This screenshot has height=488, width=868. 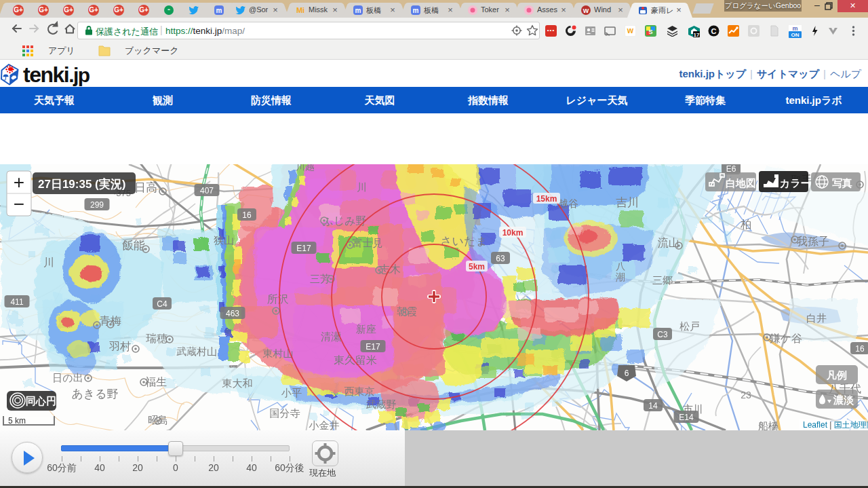 I want to click on svg-text: 鎌ケ谷, so click(x=786, y=338).